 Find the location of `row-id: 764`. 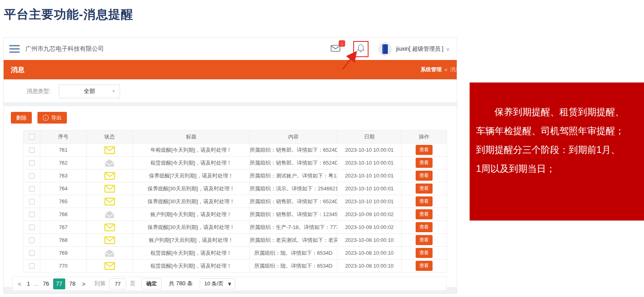

row-id: 764 is located at coordinates (64, 189).